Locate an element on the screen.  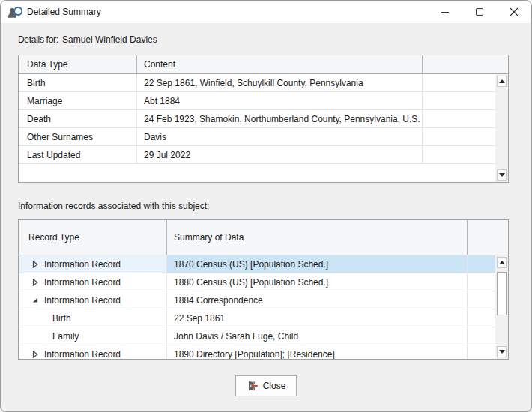
content-cell: 24 Feb 1923, Shamokin, Northumberland Co… is located at coordinates (280, 118).